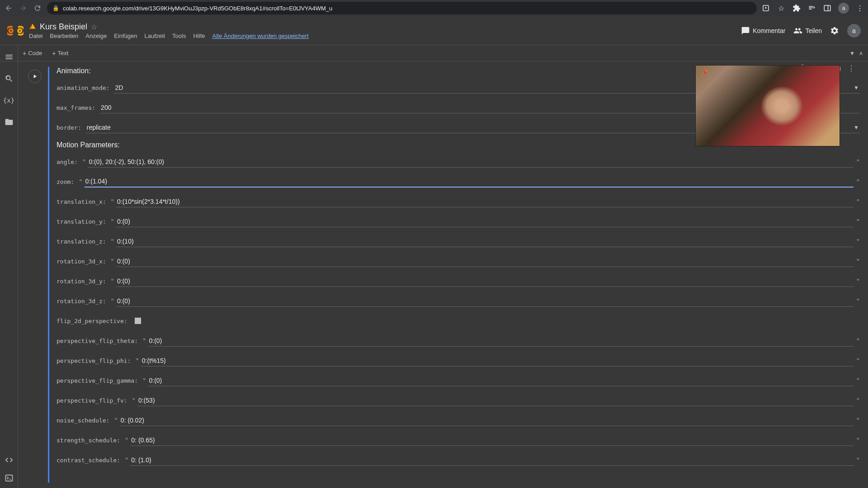  Describe the element at coordinates (81, 202) in the screenshot. I see `translation-x-label: translation_x:` at that location.